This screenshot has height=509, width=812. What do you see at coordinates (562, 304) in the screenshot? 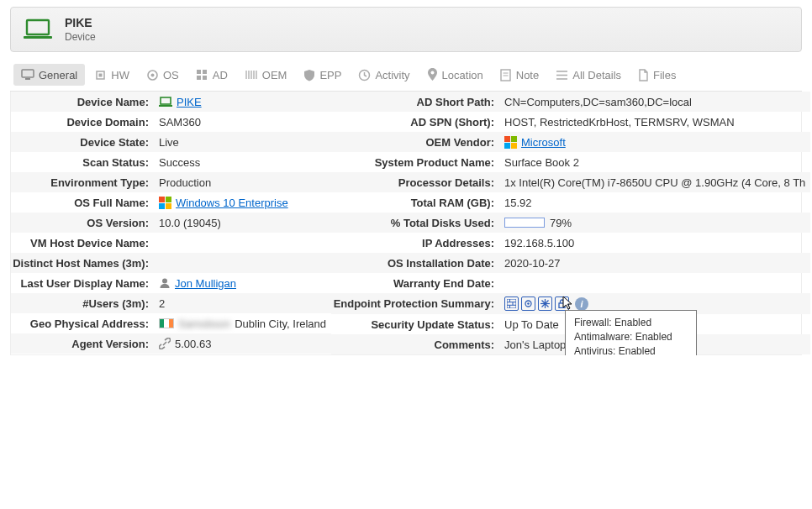
I see `bitlocker-icon` at bounding box center [562, 304].